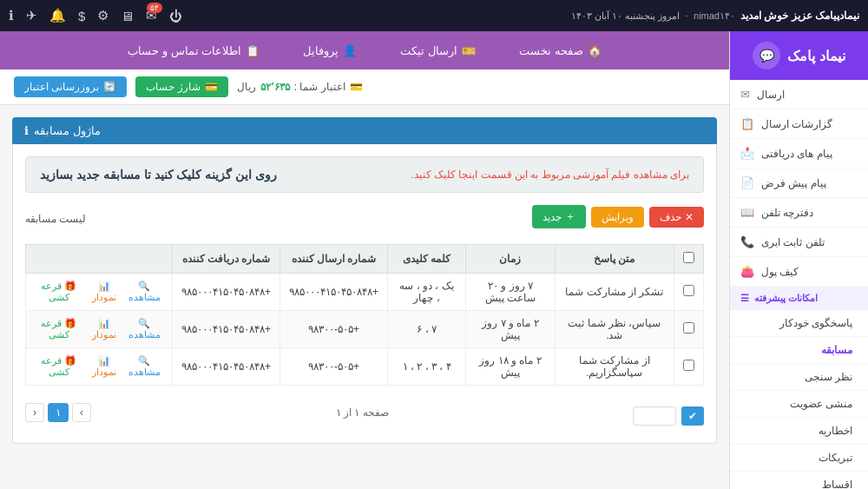 This screenshot has width=868, height=489. What do you see at coordinates (330, 50) in the screenshot?
I see `nav-profile: 👤 پروفایل` at bounding box center [330, 50].